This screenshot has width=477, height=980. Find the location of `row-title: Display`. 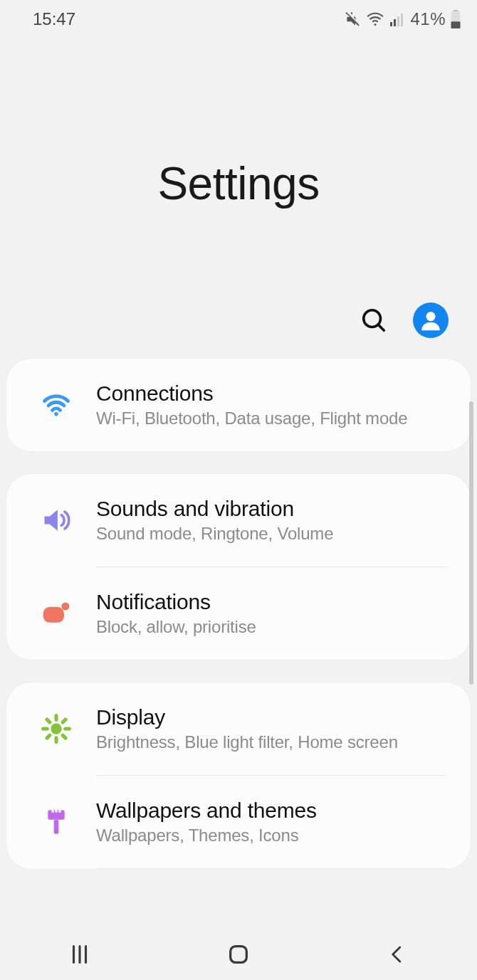

row-title: Display is located at coordinates (277, 717).